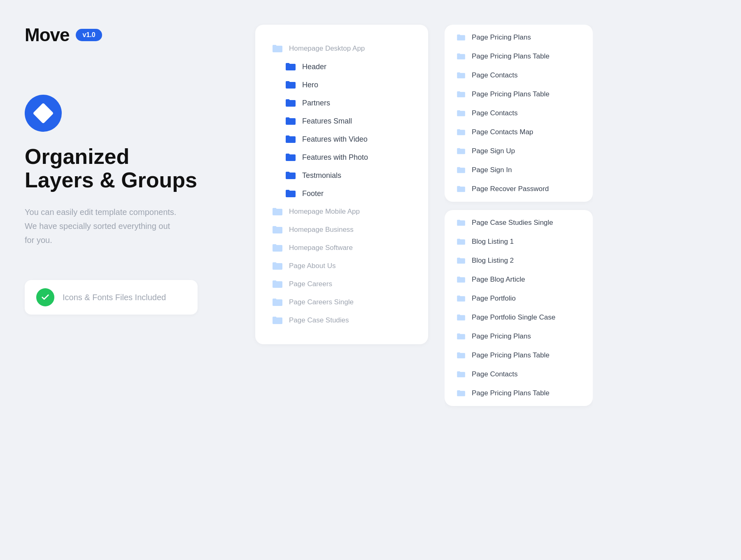  What do you see at coordinates (493, 242) in the screenshot?
I see `folder-label: Blog Listing 1` at bounding box center [493, 242].